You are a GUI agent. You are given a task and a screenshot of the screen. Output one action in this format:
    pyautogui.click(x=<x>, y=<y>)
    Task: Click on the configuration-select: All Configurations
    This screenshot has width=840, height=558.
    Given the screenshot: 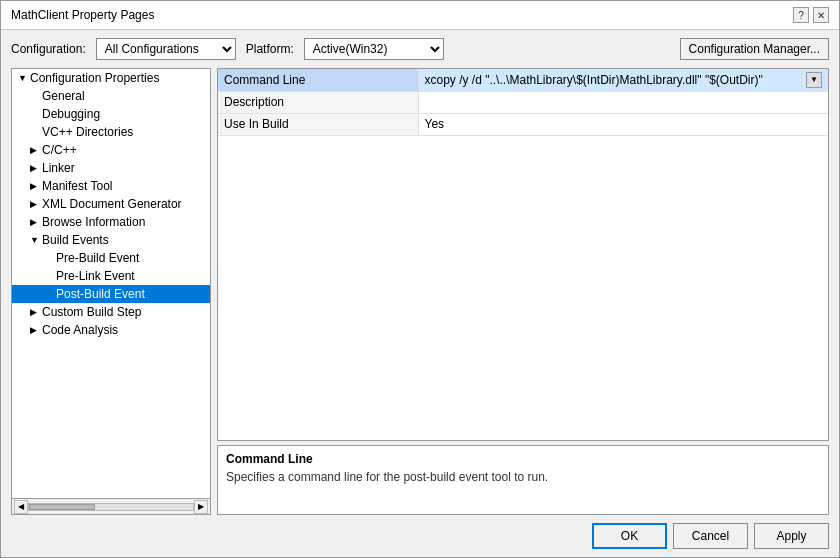 What is the action you would take?
    pyautogui.click(x=166, y=49)
    